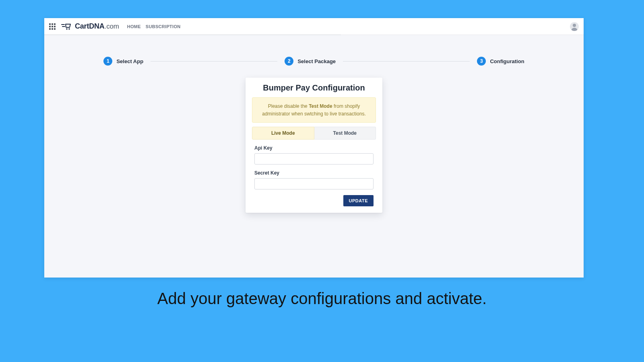  I want to click on secret-key-input, so click(314, 184).